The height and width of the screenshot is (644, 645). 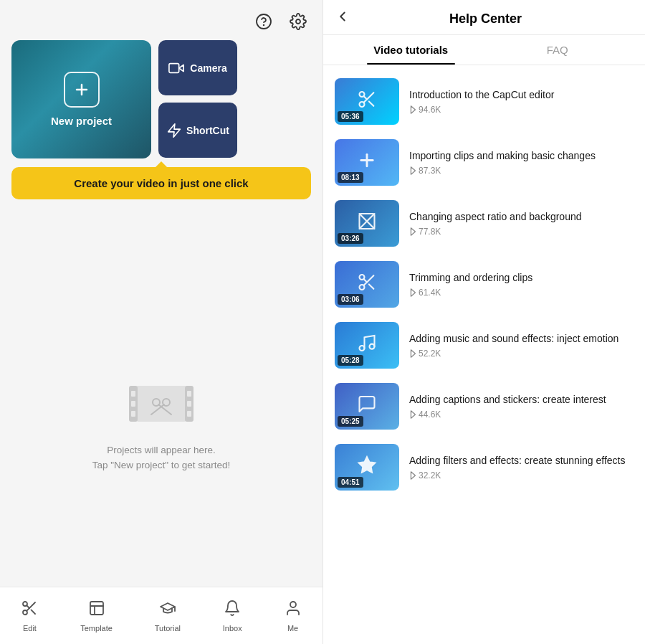 What do you see at coordinates (484, 468) in the screenshot?
I see `tutorial-item: 04:51 Adding filters and effects: create…` at bounding box center [484, 468].